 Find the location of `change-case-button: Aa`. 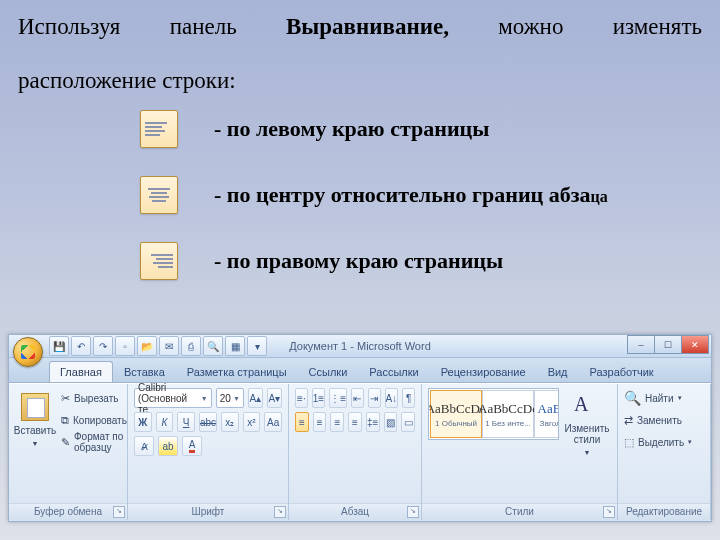

change-case-button: Aa is located at coordinates (273, 422).